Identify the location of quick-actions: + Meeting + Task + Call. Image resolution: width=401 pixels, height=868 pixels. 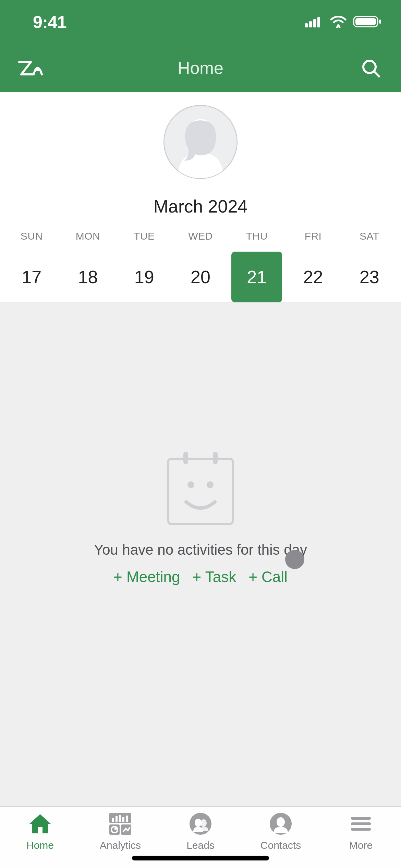
(200, 577).